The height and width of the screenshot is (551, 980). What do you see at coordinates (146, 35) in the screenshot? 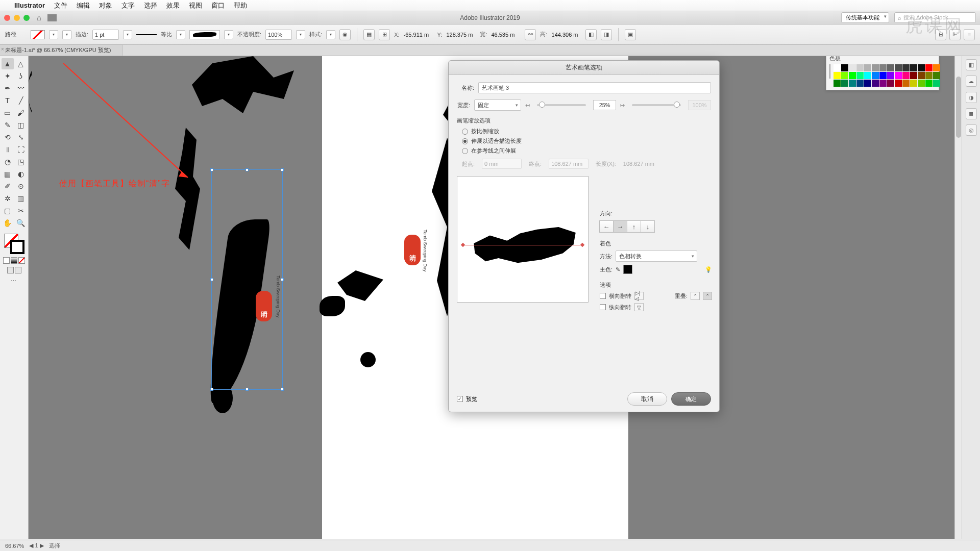
I see `stroke-profile-icon` at bounding box center [146, 35].